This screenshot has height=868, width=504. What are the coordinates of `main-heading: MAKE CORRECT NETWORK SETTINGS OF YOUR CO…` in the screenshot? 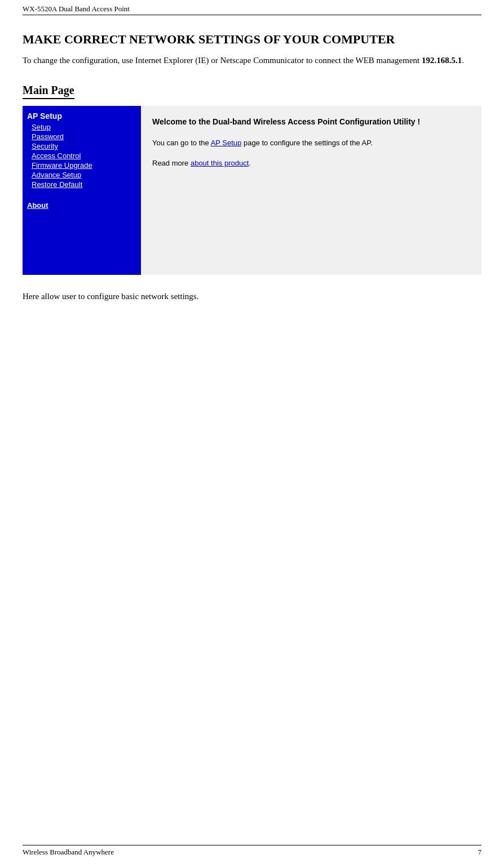 It's located at (252, 39).